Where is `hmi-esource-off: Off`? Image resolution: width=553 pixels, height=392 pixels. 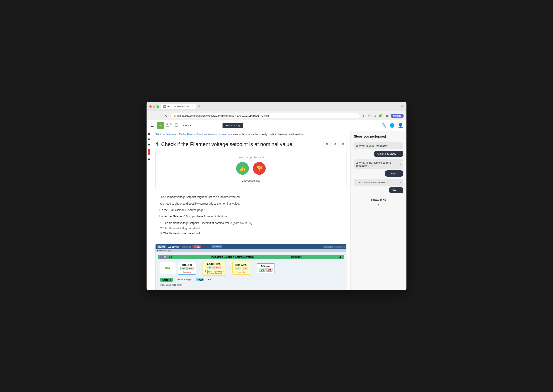
hmi-esource-off: Off is located at coordinates (269, 270).